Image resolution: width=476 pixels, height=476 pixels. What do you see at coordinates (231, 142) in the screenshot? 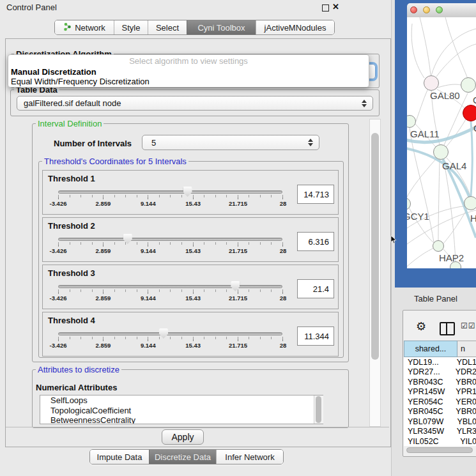
I see `number-of-intervals-combobox: 5` at bounding box center [231, 142].